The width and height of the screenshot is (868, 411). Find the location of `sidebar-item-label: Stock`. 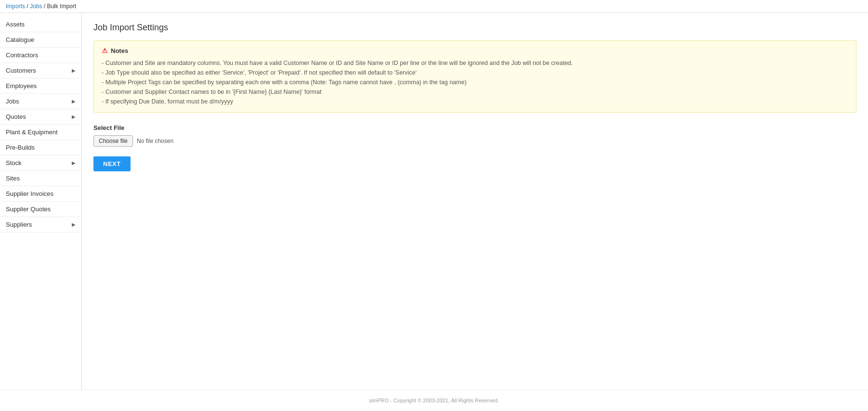

sidebar-item-label: Stock is located at coordinates (13, 163).